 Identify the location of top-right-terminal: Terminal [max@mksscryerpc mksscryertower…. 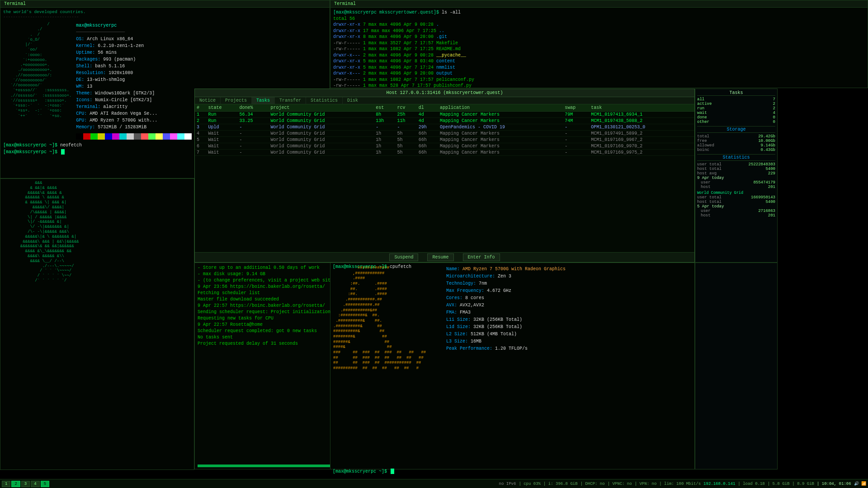
(599, 44).